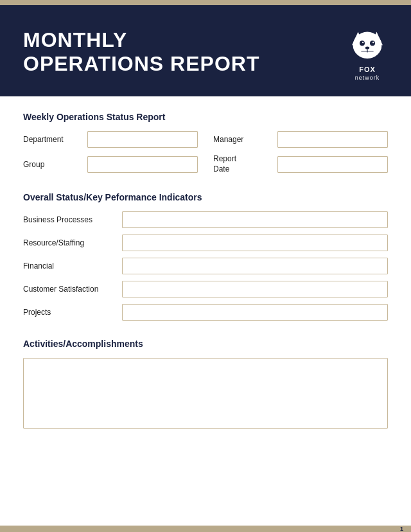 The image size is (411, 532). What do you see at coordinates (255, 266) in the screenshot?
I see `kpi-financial-input` at bounding box center [255, 266].